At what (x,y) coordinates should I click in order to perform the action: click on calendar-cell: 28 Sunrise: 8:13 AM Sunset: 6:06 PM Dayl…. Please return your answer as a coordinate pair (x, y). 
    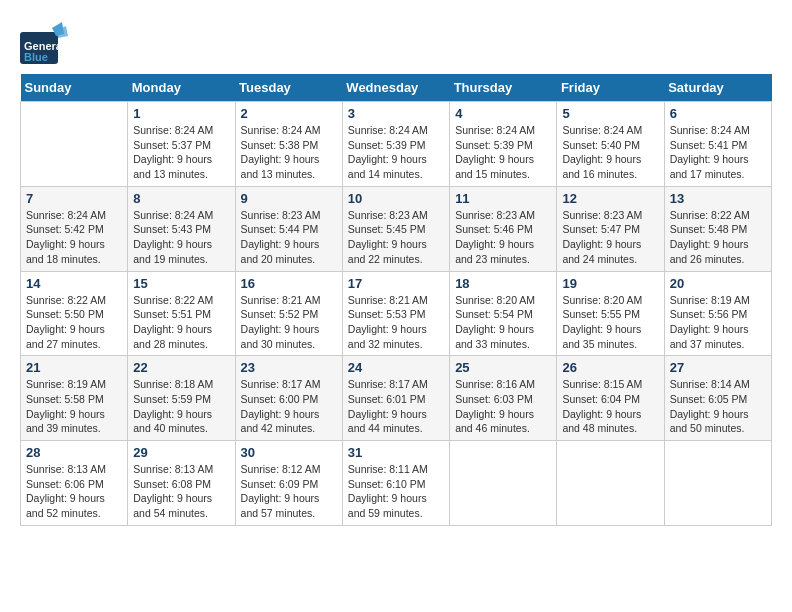
    Looking at the image, I should click on (74, 484).